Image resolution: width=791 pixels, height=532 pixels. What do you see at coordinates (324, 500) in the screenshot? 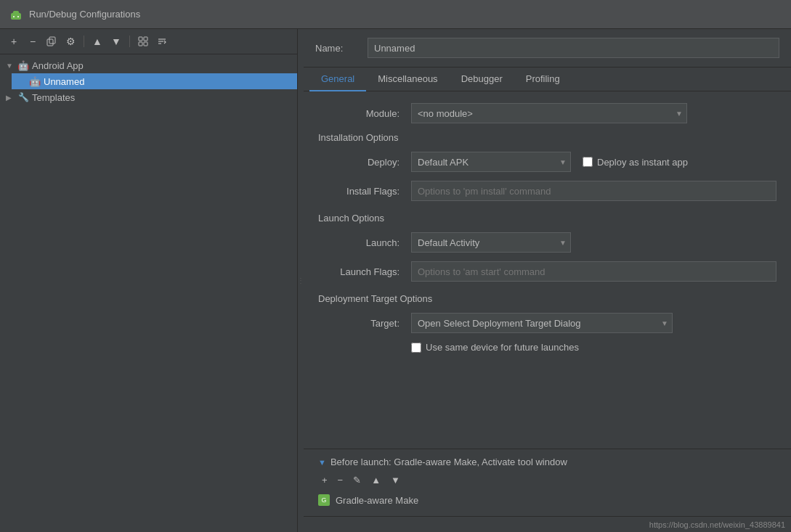
I see `gradle-icon: G` at bounding box center [324, 500].